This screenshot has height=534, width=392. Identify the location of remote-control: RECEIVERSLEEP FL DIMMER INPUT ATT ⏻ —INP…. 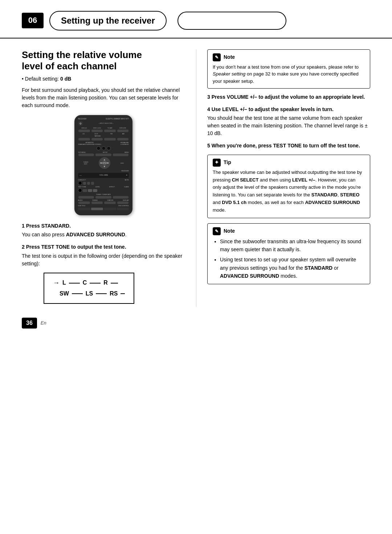
(103, 165).